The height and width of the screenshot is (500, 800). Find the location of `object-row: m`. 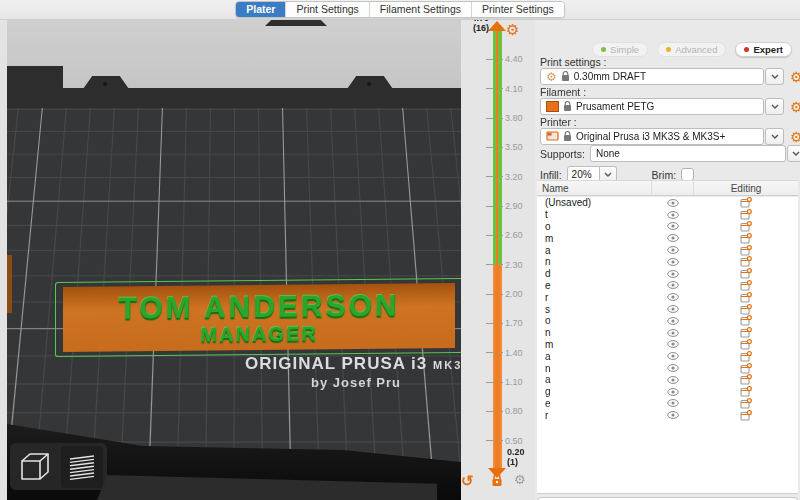

object-row: m is located at coordinates (668, 345).